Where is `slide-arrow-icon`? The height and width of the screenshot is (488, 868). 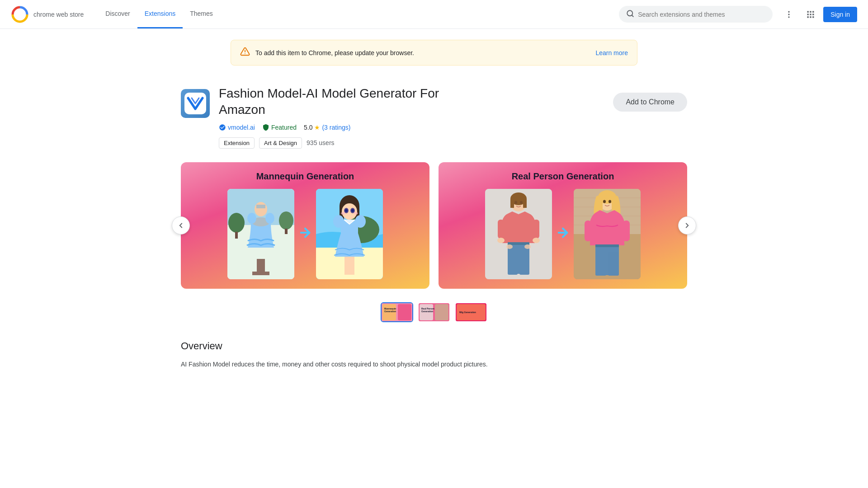
slide-arrow-icon is located at coordinates (305, 234).